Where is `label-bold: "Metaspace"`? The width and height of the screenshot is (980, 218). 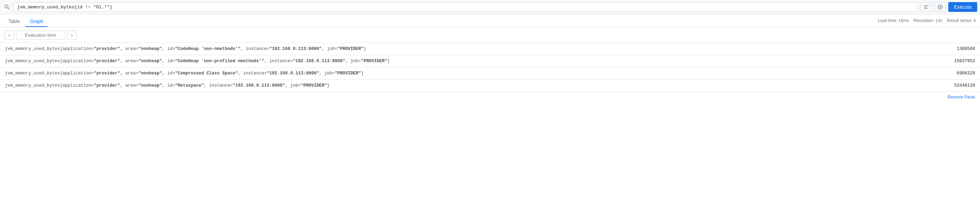
label-bold: "Metaspace" is located at coordinates (190, 85).